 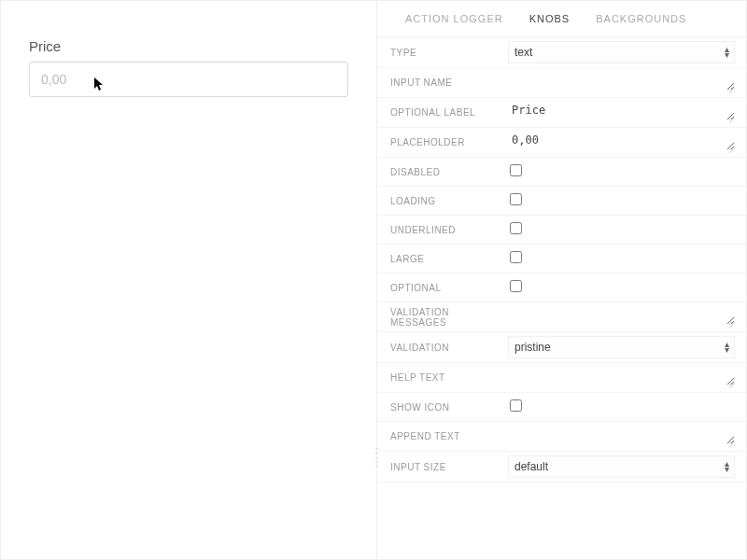 What do you see at coordinates (622, 111) in the screenshot?
I see `optional-label-field: Price` at bounding box center [622, 111].